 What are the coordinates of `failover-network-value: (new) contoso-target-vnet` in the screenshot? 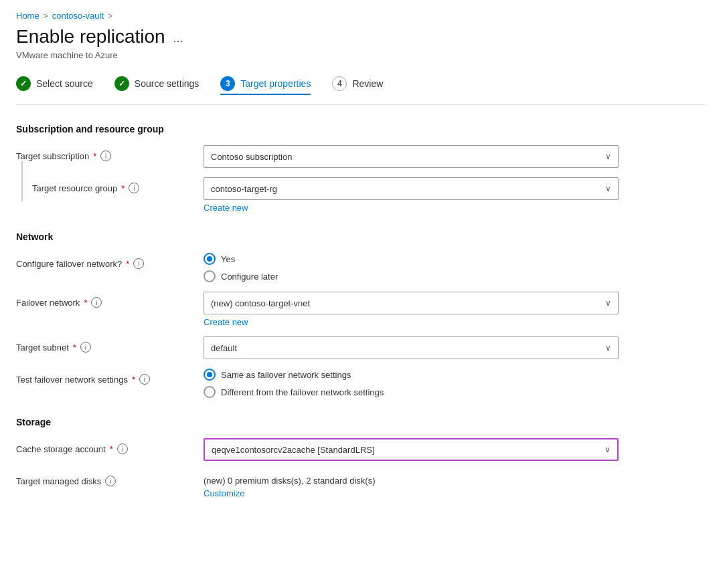 It's located at (260, 304).